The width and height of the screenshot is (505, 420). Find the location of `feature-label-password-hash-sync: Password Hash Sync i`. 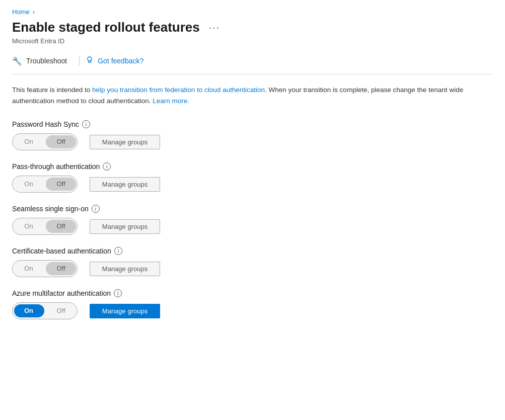

feature-label-password-hash-sync: Password Hash Sync i is located at coordinates (253, 124).